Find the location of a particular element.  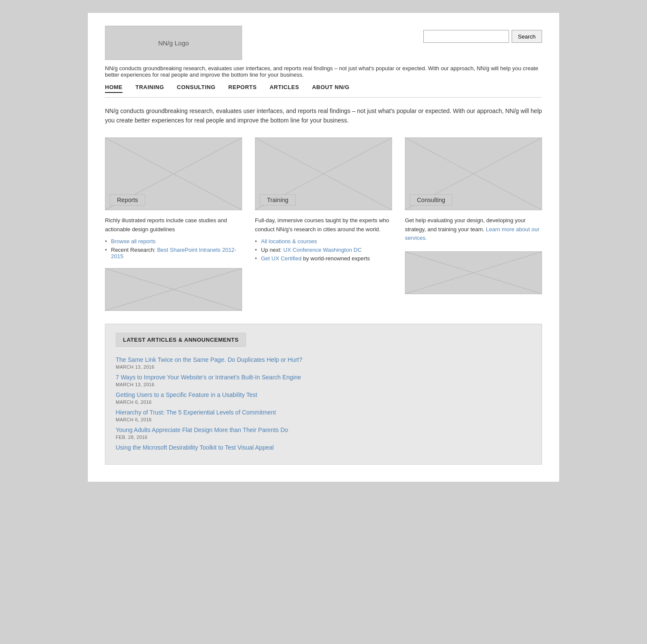

search-button: Search is located at coordinates (527, 36).